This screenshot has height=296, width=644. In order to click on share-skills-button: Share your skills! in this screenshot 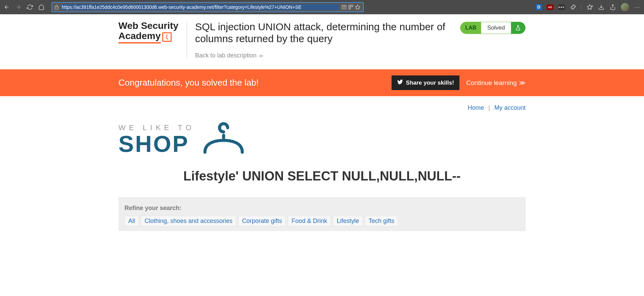, I will do `click(425, 83)`.